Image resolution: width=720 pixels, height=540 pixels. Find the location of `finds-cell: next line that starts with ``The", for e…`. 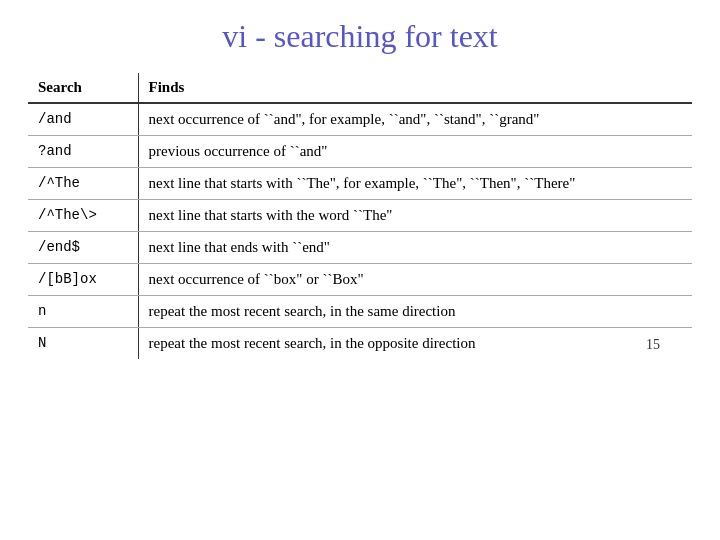

finds-cell: next line that starts with ``The", for e… is located at coordinates (415, 184).